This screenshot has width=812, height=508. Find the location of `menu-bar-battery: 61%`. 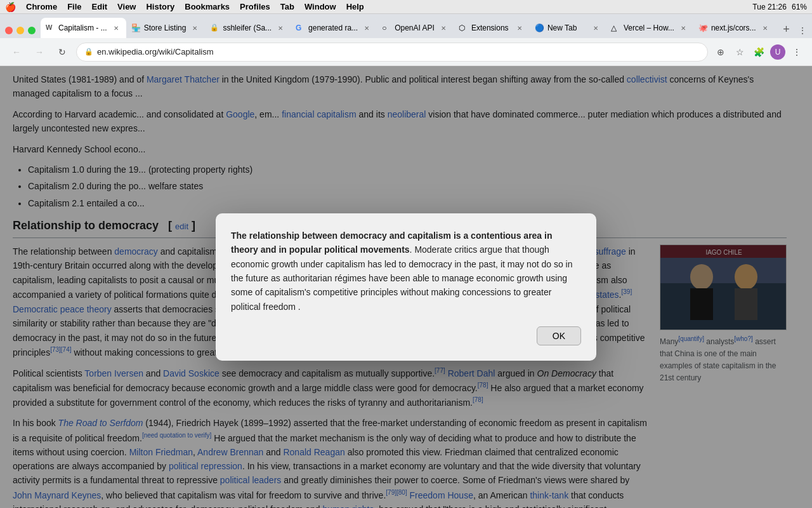

menu-bar-battery: 61% is located at coordinates (799, 7).